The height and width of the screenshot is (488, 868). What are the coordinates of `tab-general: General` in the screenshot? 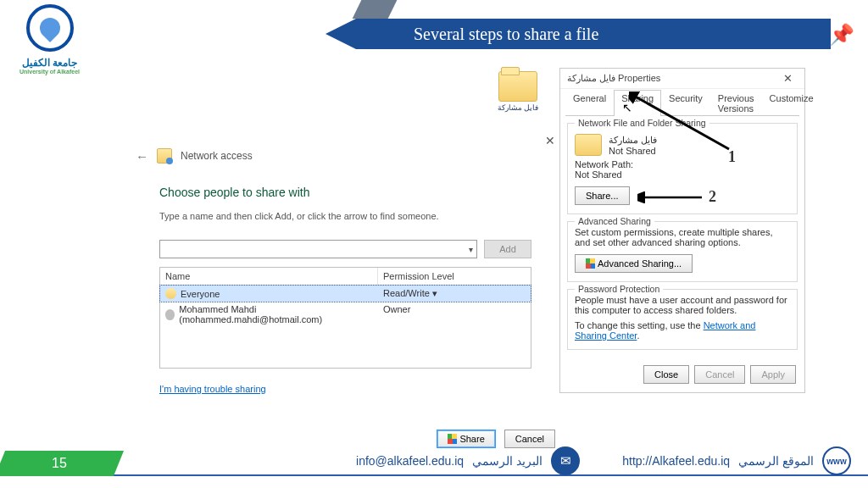 It's located at (590, 103).